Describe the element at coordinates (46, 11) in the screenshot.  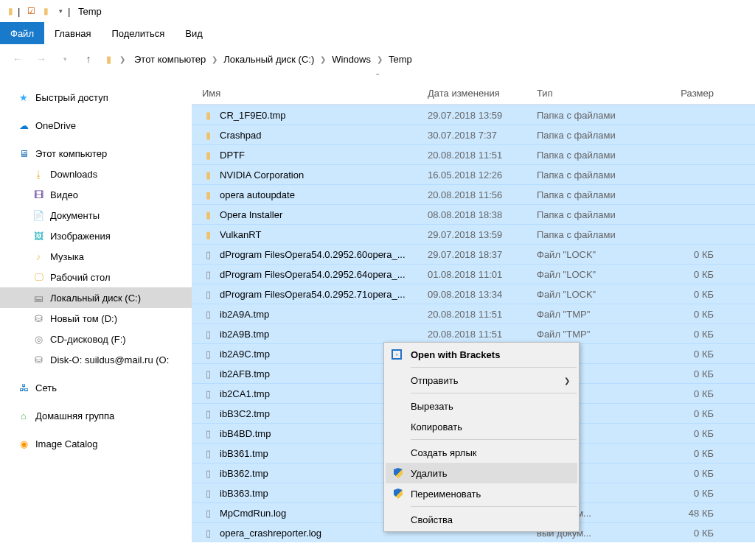
I see `qat-folder-icon: ▮` at that location.